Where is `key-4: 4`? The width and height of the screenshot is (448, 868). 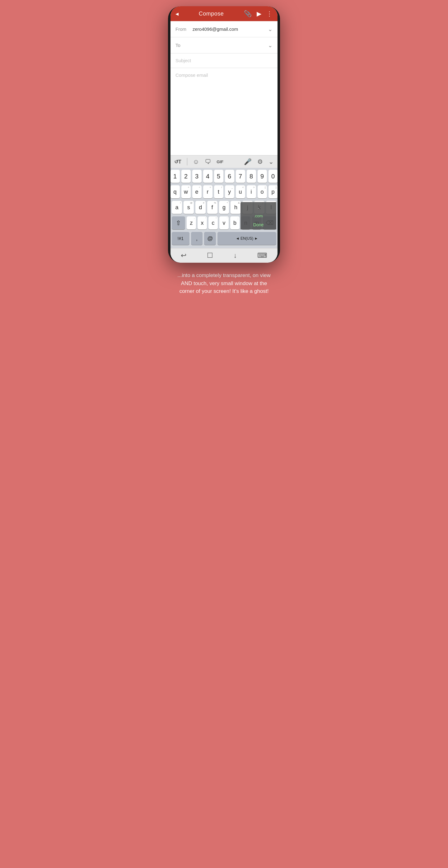
key-4: 4 is located at coordinates (208, 177).